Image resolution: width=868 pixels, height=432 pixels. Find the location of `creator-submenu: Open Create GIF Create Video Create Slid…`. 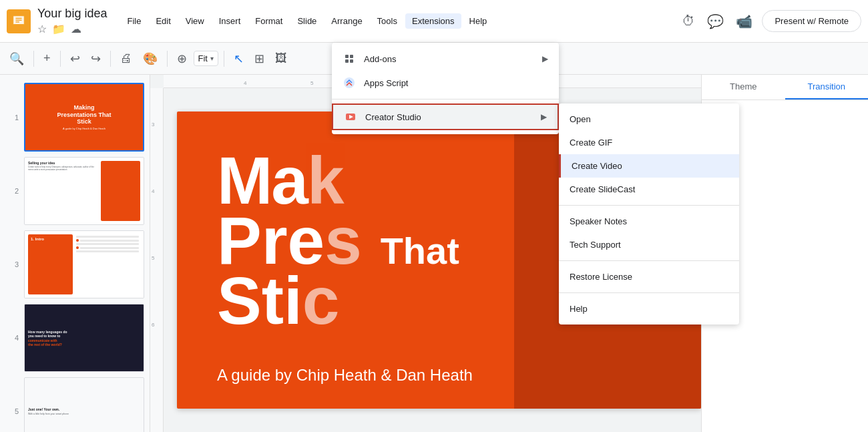

creator-submenu: Open Create GIF Create Video Create Slid… is located at coordinates (649, 214).